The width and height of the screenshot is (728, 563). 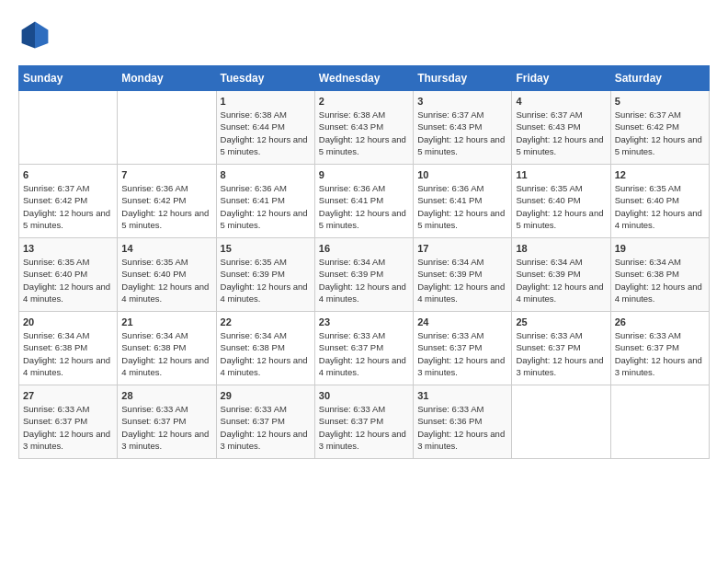 I want to click on weekday-header-tuesday: Tuesday, so click(x=265, y=79).